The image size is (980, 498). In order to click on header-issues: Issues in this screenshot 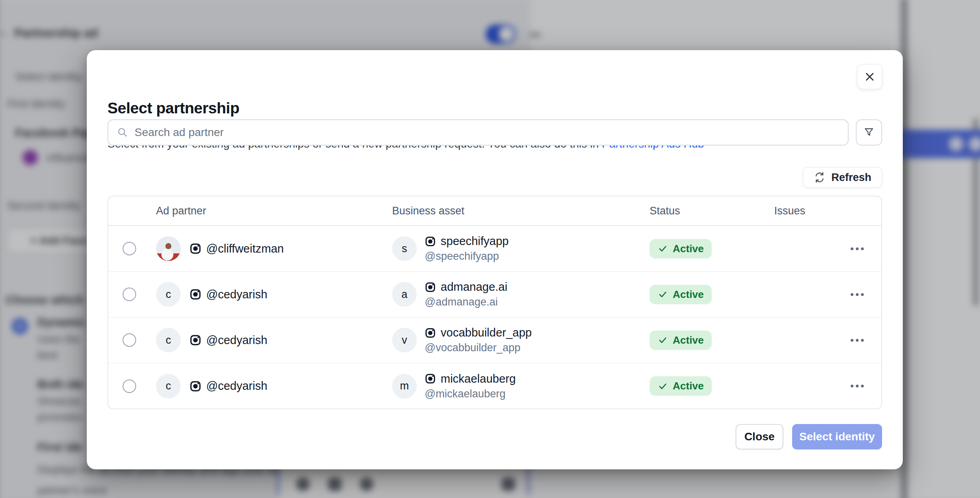, I will do `click(828, 211)`.